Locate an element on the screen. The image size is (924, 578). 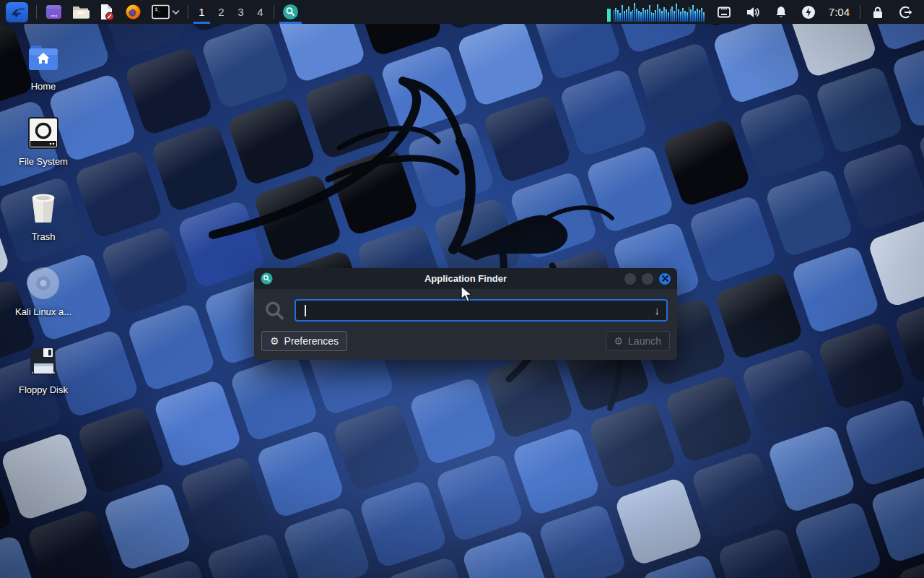
launch-gear-icon: ⚙ is located at coordinates (619, 341).